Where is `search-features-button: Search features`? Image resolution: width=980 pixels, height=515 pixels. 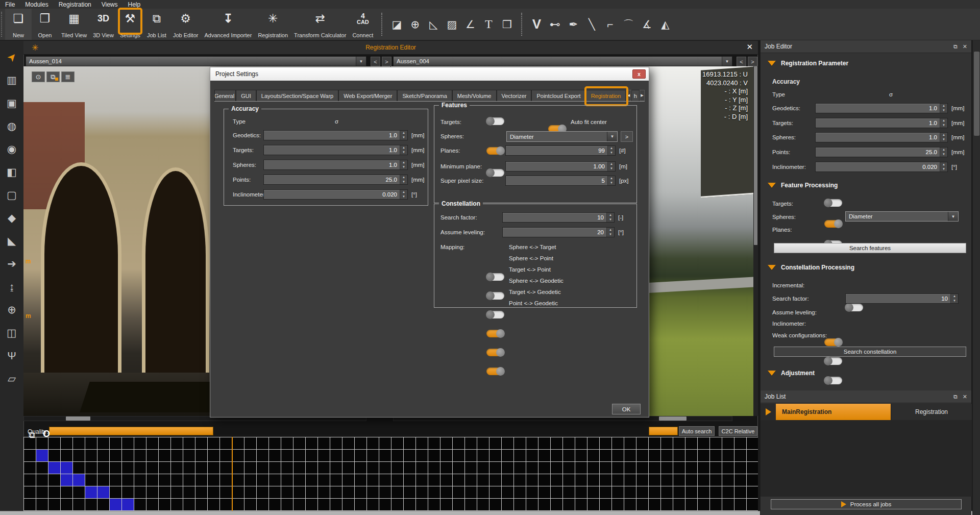 search-features-button: Search features is located at coordinates (870, 248).